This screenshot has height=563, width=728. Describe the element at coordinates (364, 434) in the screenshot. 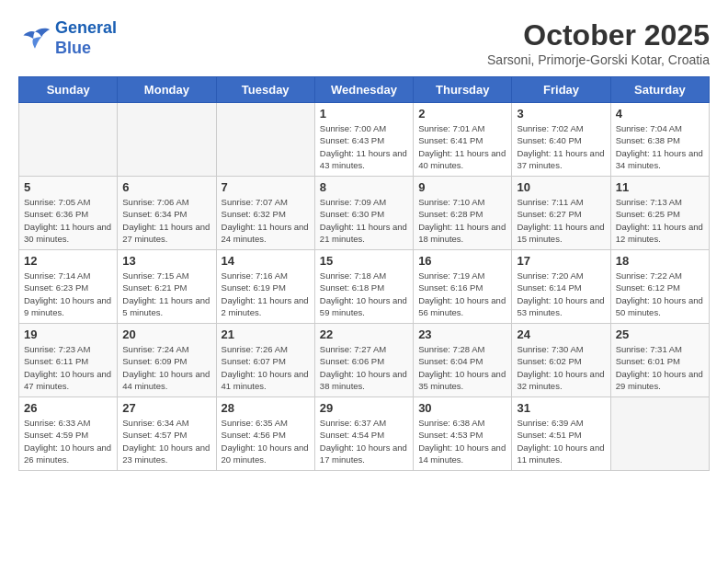

I see `calendar-week-row: 26Sunrise: 6:33 AMSunset: 4:59 PMDayligh…` at that location.